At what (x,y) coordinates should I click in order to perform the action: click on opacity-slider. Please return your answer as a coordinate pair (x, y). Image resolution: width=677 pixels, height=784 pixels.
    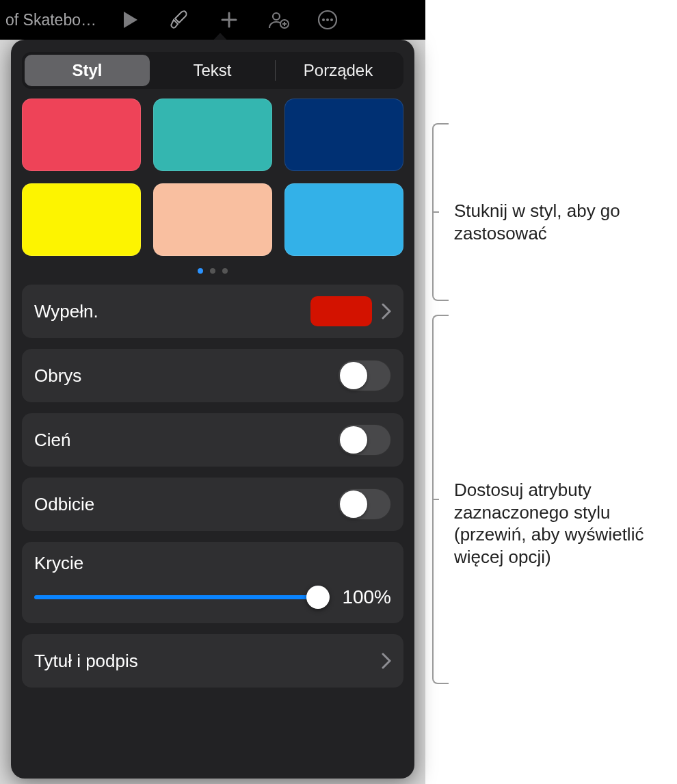
    Looking at the image, I should click on (177, 597).